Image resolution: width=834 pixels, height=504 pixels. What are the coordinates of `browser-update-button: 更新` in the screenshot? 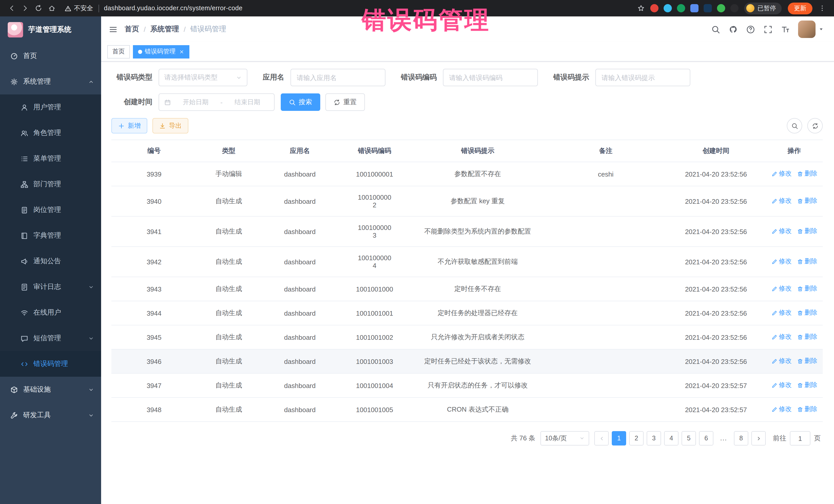 It's located at (800, 8).